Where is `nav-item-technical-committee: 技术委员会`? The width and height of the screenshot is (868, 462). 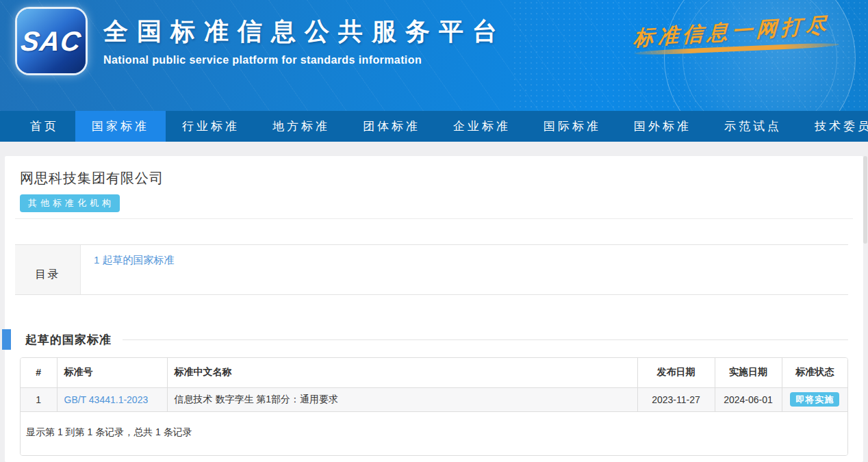 nav-item-technical-committee: 技术委员会 is located at coordinates (833, 126).